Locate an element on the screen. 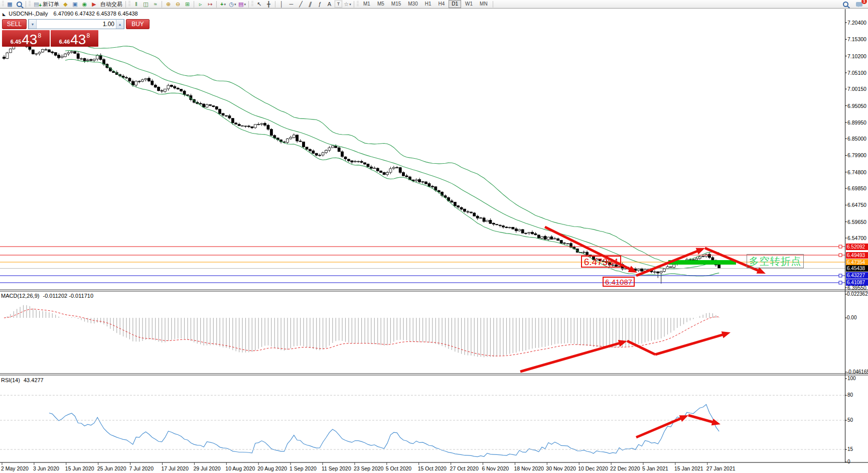  price-axis-tick: 6.69850 is located at coordinates (857, 188).